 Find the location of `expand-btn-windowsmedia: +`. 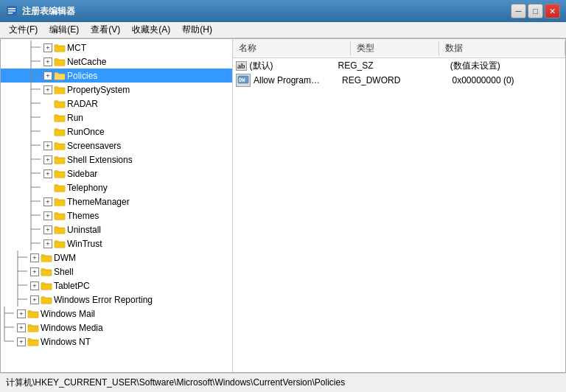

expand-btn-windowsmedia: + is located at coordinates (21, 328).